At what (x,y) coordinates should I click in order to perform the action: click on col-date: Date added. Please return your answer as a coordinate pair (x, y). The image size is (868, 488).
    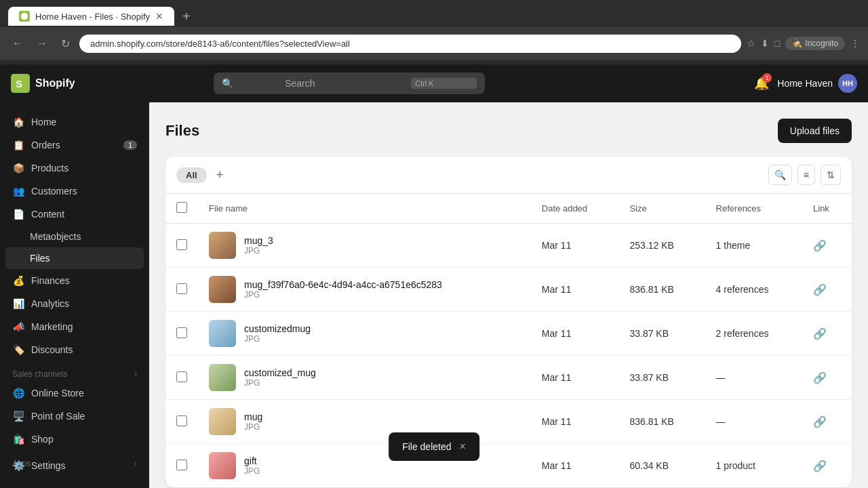
    Looking at the image, I should click on (575, 209).